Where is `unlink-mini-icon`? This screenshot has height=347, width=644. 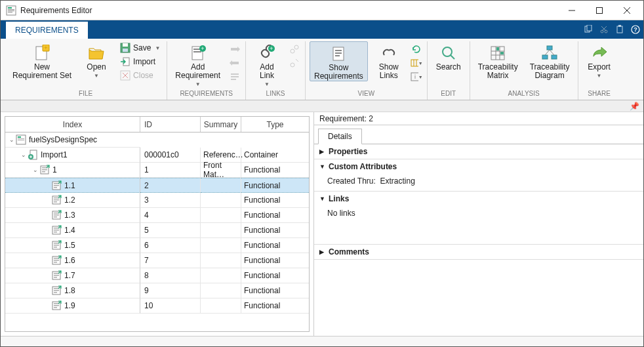 unlink-mini-icon is located at coordinates (294, 63).